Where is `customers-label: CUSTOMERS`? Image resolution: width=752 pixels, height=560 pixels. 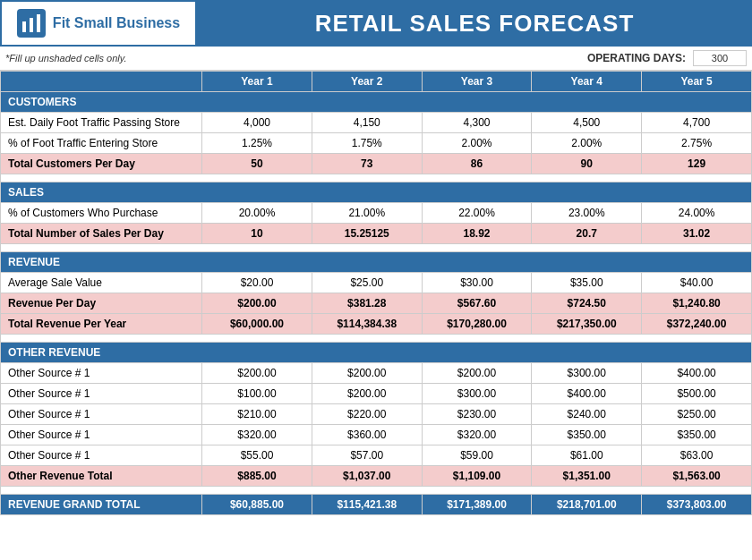
customers-label: CUSTOMERS is located at coordinates (376, 102).